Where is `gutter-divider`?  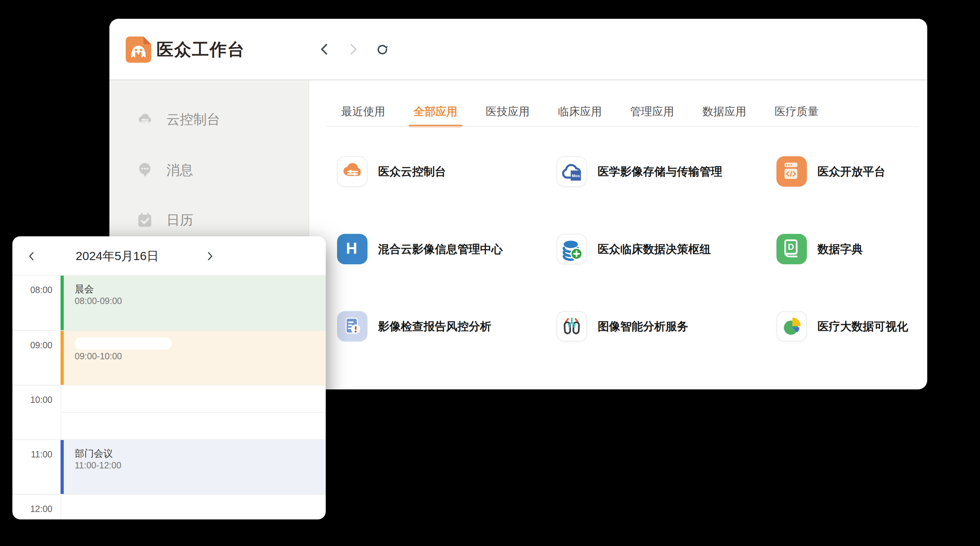 gutter-divider is located at coordinates (61, 507).